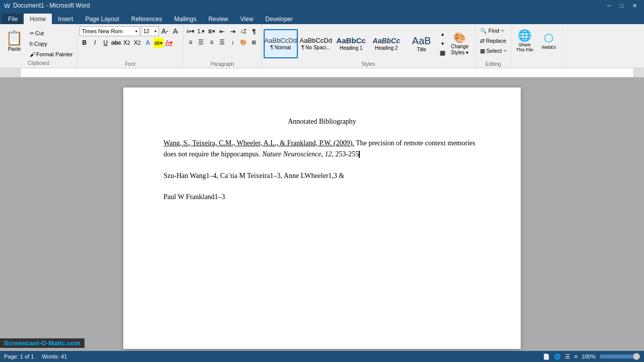 This screenshot has height=362, width=644. I want to click on style-heading2: AaBbCc Heading 2, so click(386, 44).